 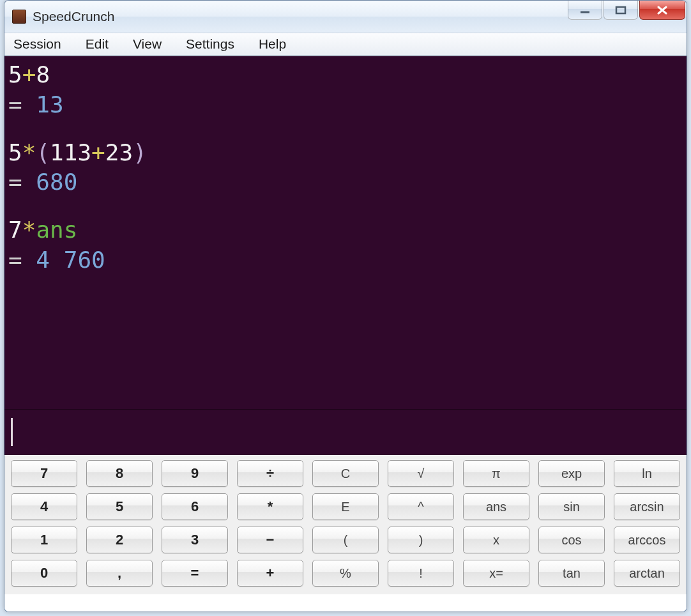 I want to click on minimize-button, so click(x=585, y=10).